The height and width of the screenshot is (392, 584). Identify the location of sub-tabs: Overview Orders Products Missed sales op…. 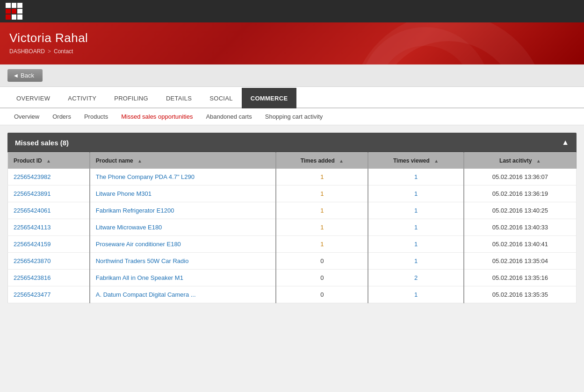
(292, 117).